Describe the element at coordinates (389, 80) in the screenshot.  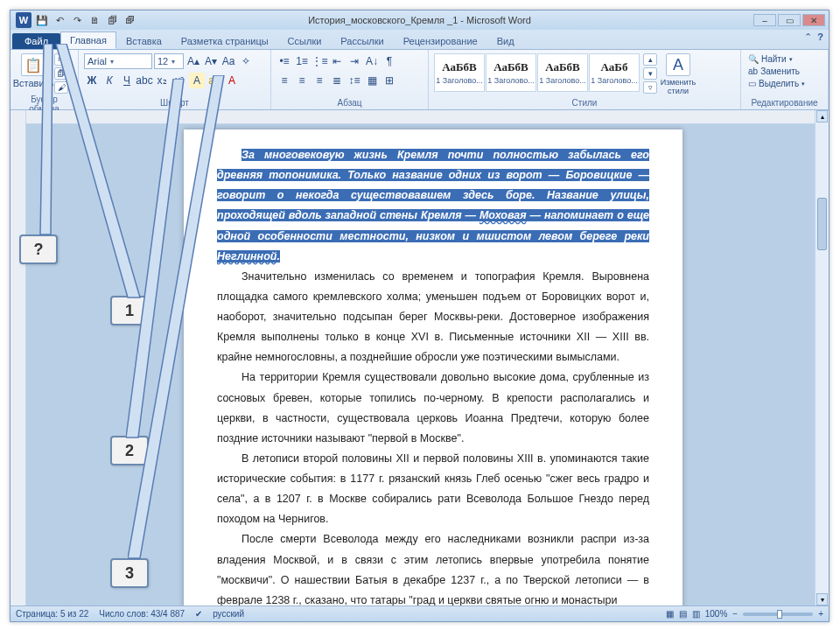
I see `borders-icon: ⊞` at that location.